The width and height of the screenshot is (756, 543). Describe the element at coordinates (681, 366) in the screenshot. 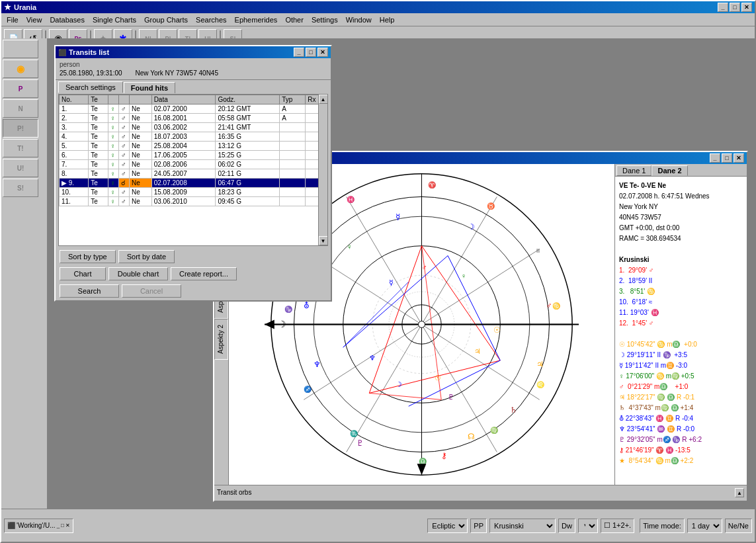

I see `pos-merc: ☿ 19°11'42" II m♊ -3:0` at that location.